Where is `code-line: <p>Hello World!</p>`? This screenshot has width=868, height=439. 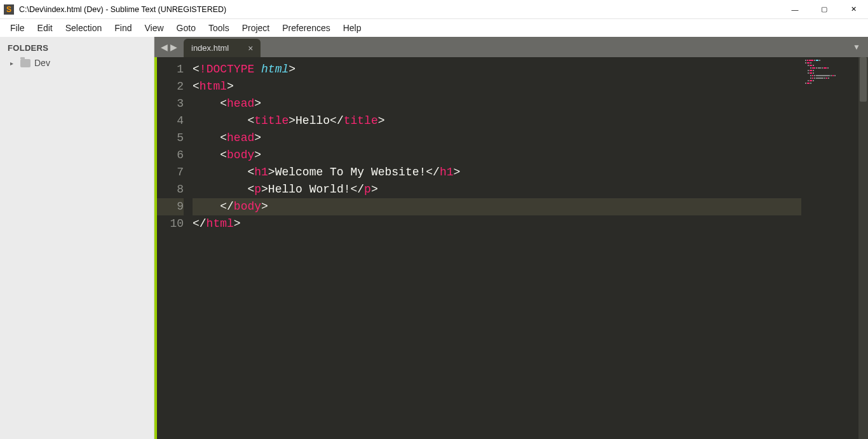 code-line: <p>Hello World!</p> is located at coordinates (497, 189).